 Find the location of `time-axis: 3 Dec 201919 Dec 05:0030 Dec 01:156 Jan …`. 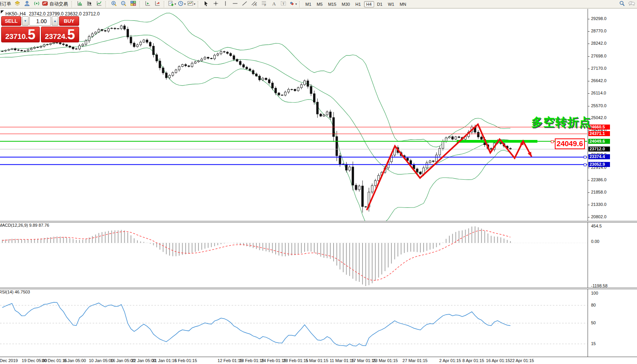

time-axis: 3 Dec 201919 Dec 05:0030 Dec 01:156 Jan … is located at coordinates (318, 360).